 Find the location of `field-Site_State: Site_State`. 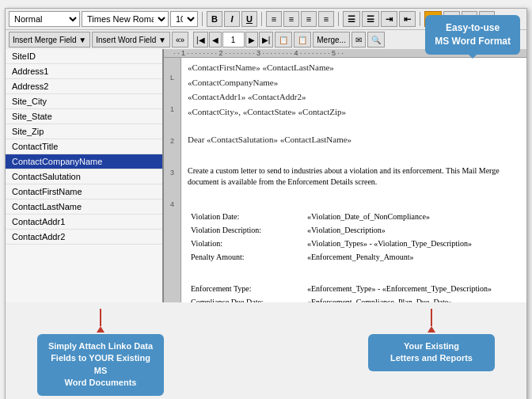

field-Site_State: Site_State is located at coordinates (84, 117).